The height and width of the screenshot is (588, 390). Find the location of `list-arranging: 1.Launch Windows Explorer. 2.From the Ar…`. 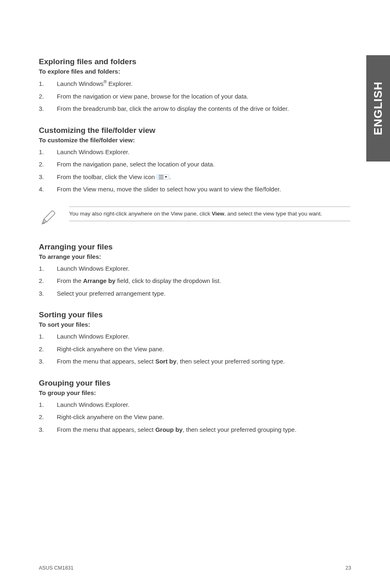

list-arranging: 1.Launch Windows Explorer. 2.From the Ar… is located at coordinates (195, 281).